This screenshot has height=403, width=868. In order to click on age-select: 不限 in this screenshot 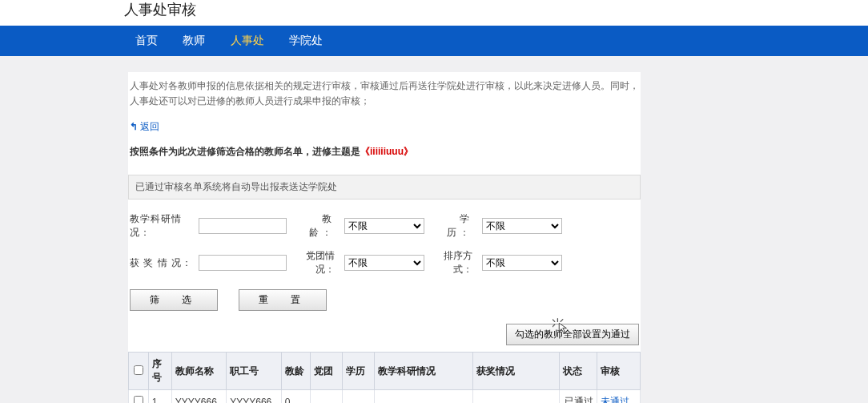, I will do `click(384, 226)`.